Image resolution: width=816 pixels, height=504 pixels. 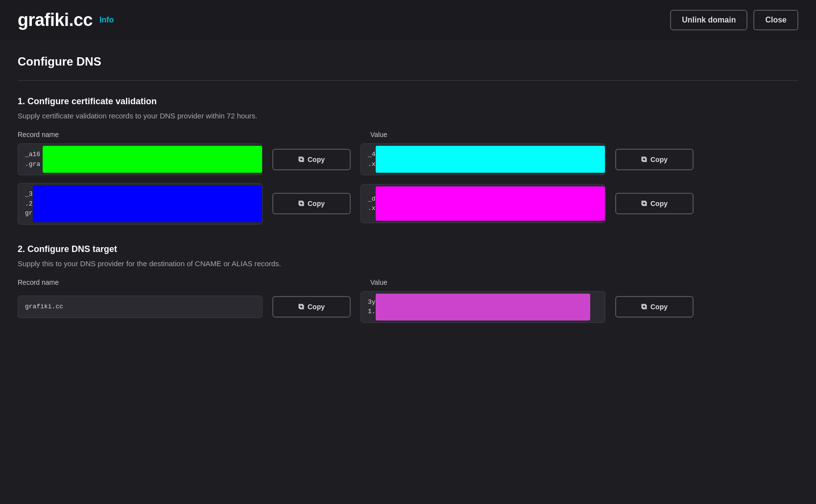 I want to click on header-right: Unlink domain Close, so click(x=734, y=20).